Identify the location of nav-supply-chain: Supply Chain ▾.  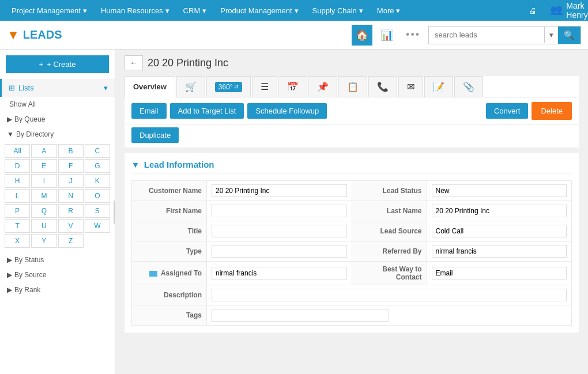
(338, 10).